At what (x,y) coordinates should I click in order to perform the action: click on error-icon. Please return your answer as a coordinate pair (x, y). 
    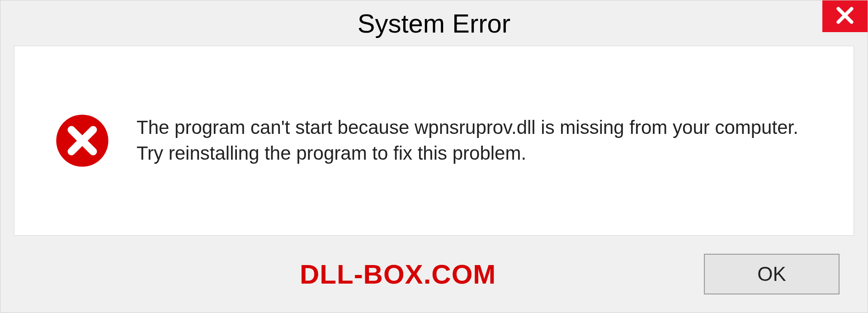
    Looking at the image, I should click on (82, 141).